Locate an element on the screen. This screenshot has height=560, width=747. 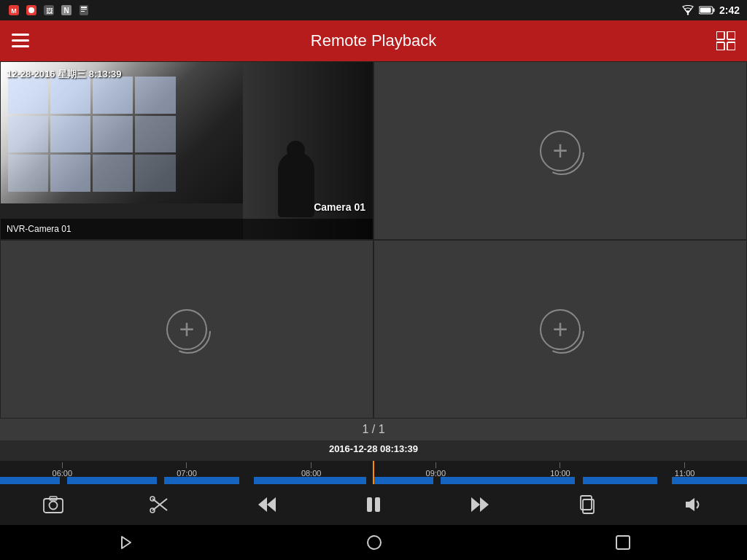
camera-timestamp: 12-28-2016 星期三 8:13:39 is located at coordinates (64, 74).